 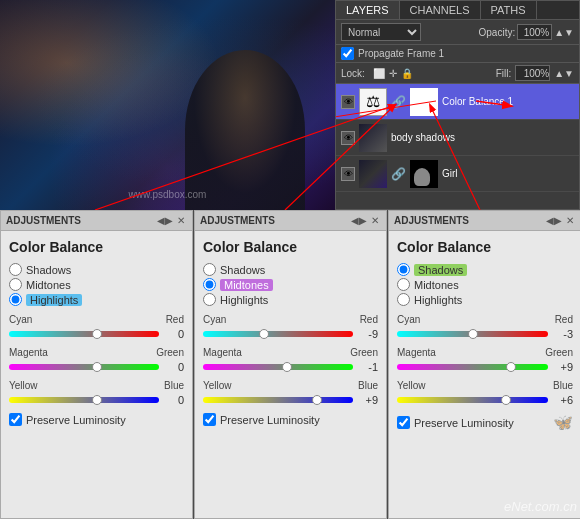 I want to click on adj-header-title-3: ADJUSTMENTS, so click(x=469, y=220).